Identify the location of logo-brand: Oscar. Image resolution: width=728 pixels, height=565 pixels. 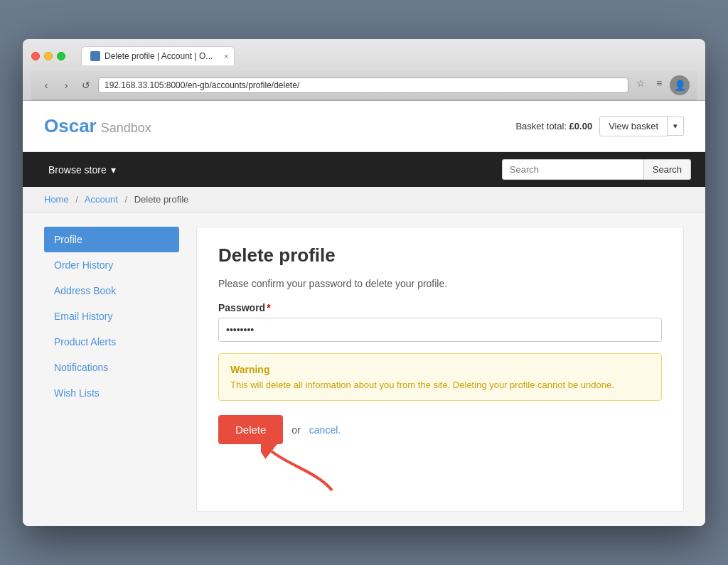
(70, 127).